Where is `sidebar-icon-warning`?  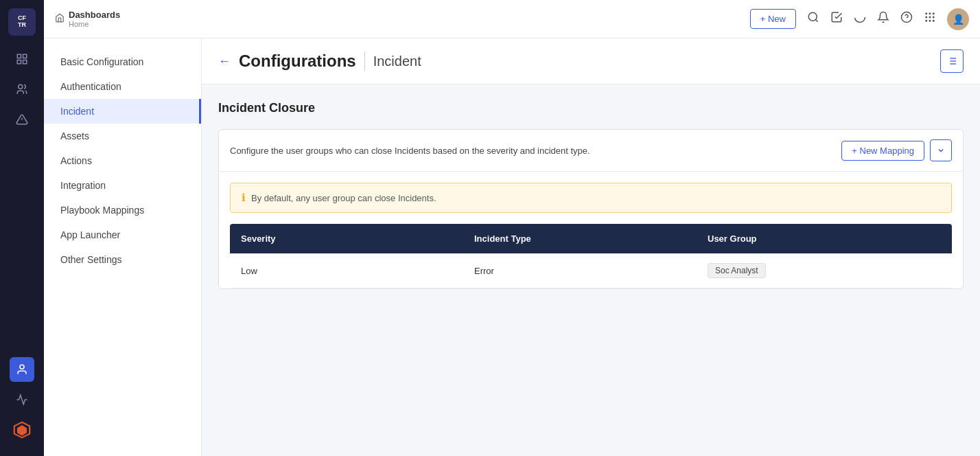
sidebar-icon-warning is located at coordinates (22, 119).